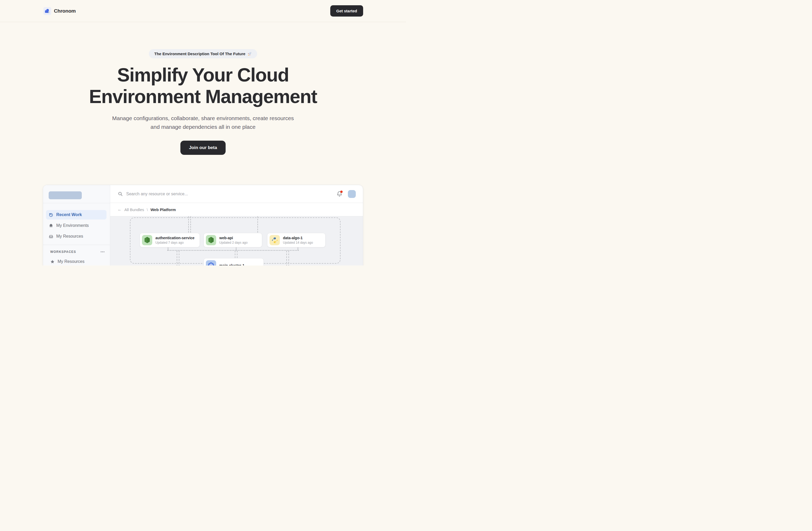 This screenshot has width=812, height=531. I want to click on workspace-item-my-resources: My Resources, so click(76, 262).